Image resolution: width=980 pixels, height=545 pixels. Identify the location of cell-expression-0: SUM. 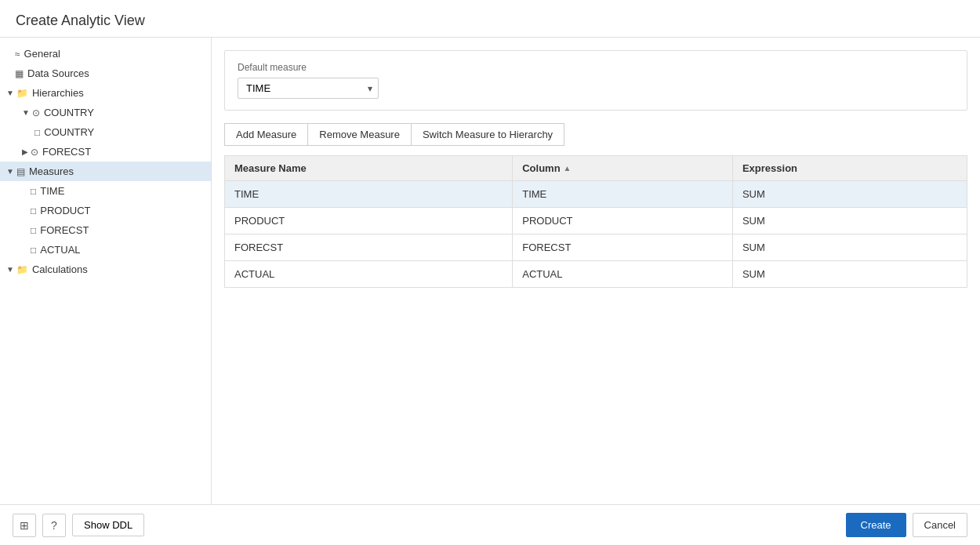
(850, 194).